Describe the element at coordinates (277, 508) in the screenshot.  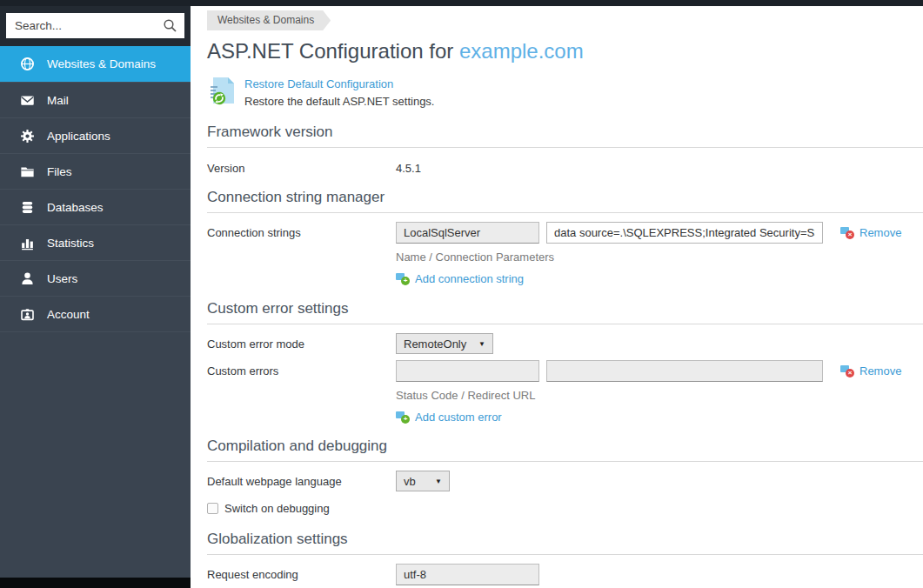
I see `switch-on-debugging-label: Switch on debugging` at that location.